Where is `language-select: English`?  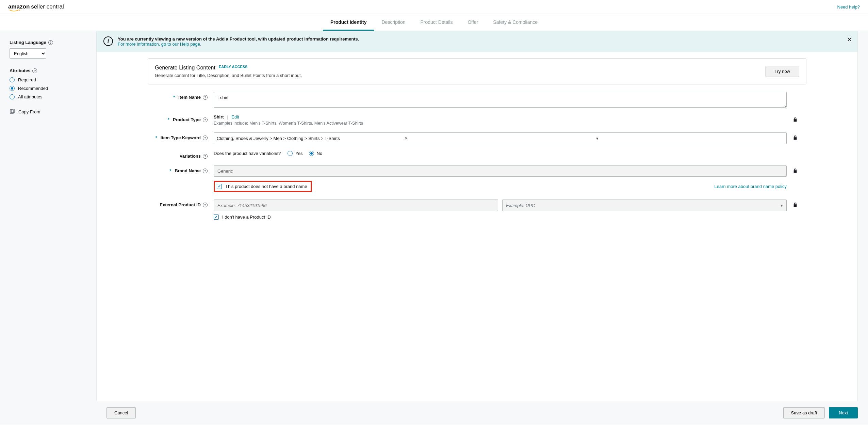 language-select: English is located at coordinates (28, 53).